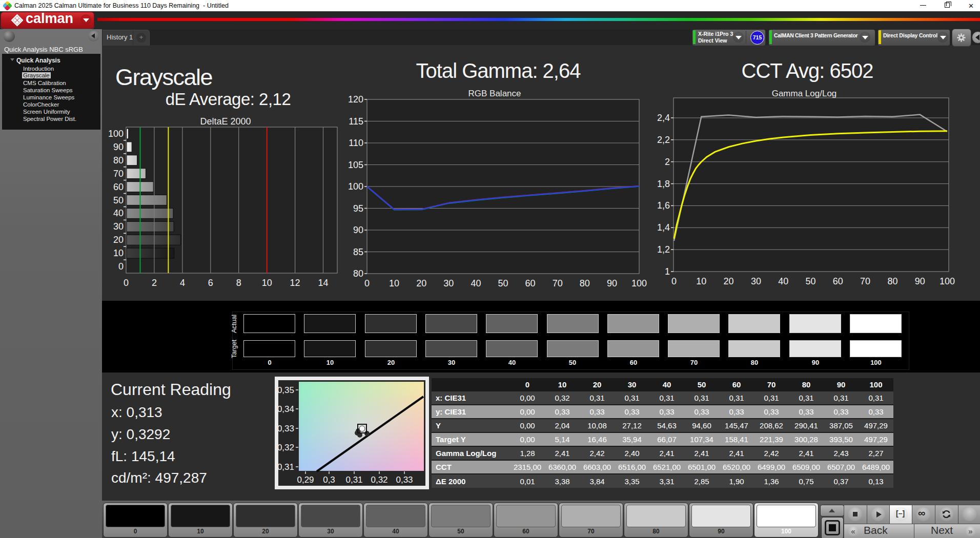 The image size is (980, 538). I want to click on svg-text: 0,29, so click(305, 480).